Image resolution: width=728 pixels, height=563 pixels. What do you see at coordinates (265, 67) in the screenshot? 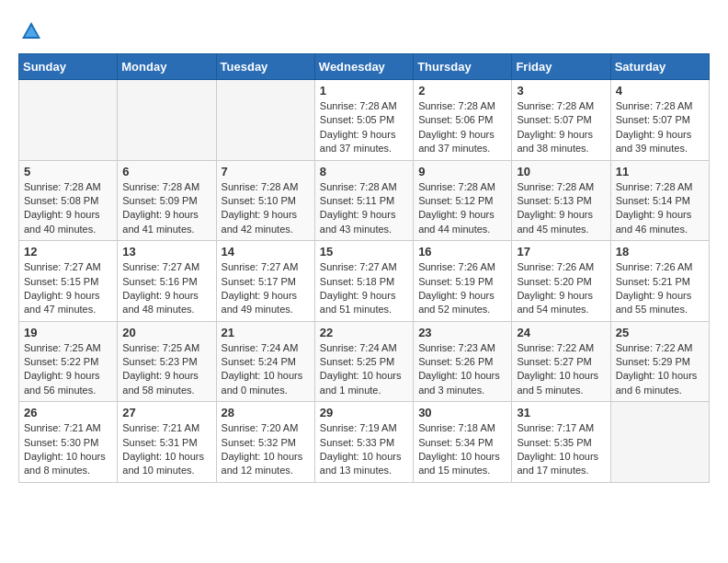
I see `weekday-header-tuesday: Tuesday` at bounding box center [265, 67].